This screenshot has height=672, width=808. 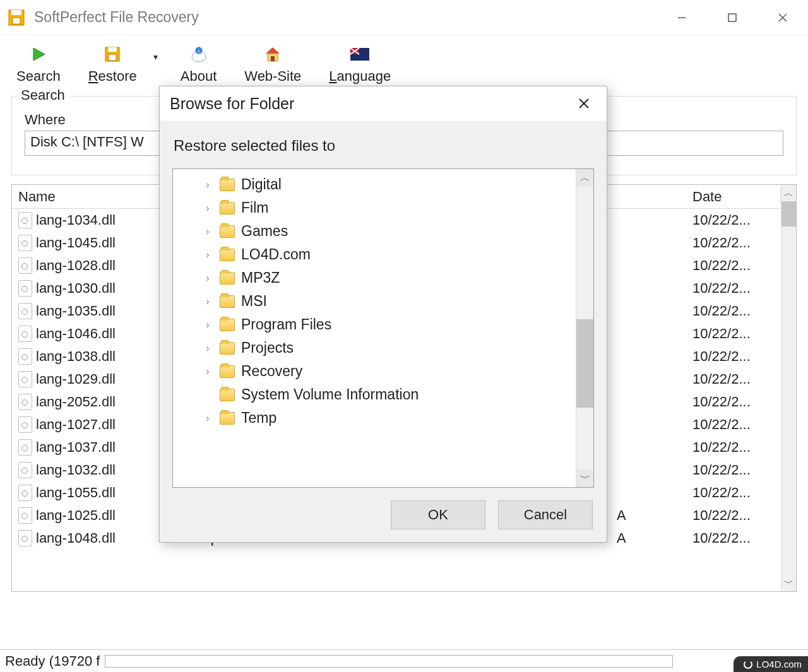 What do you see at coordinates (264, 231) in the screenshot?
I see `folder-label: Games` at bounding box center [264, 231].